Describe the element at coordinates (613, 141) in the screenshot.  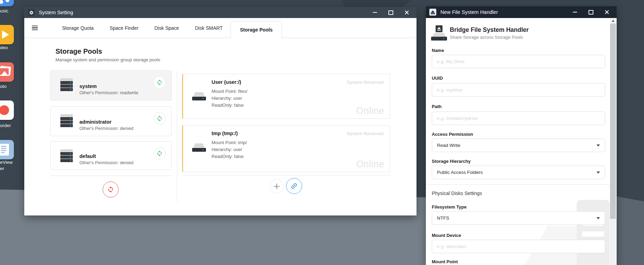
I see `scrollbar` at that location.